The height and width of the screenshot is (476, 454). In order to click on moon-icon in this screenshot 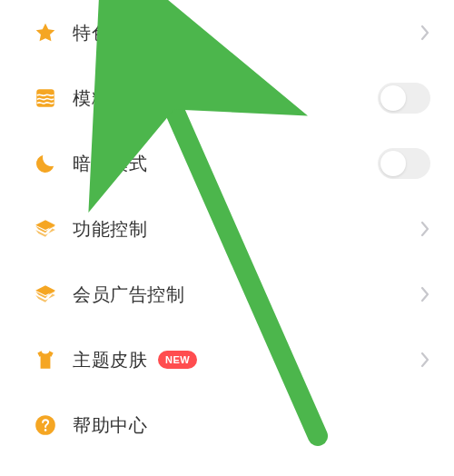, I will do `click(45, 164)`.